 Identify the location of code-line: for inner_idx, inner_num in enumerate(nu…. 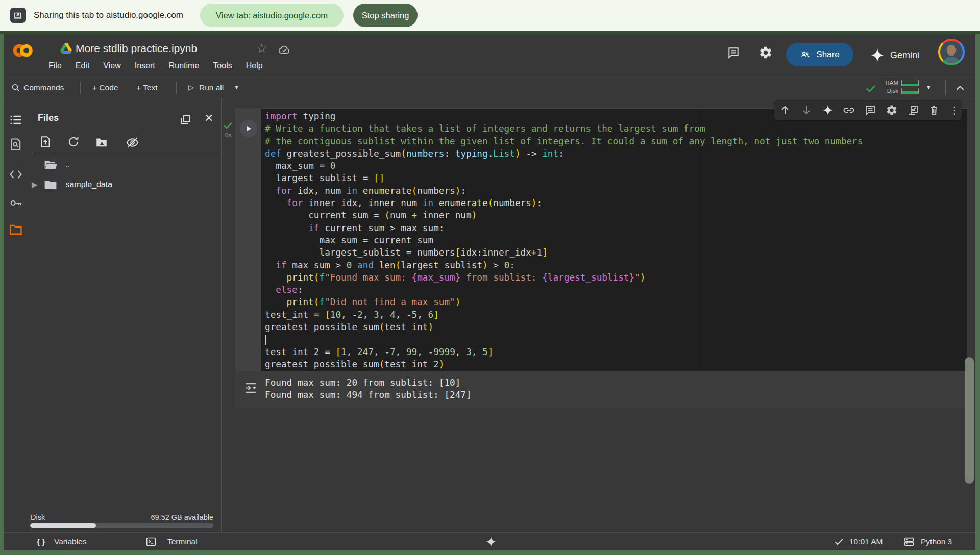
(564, 203).